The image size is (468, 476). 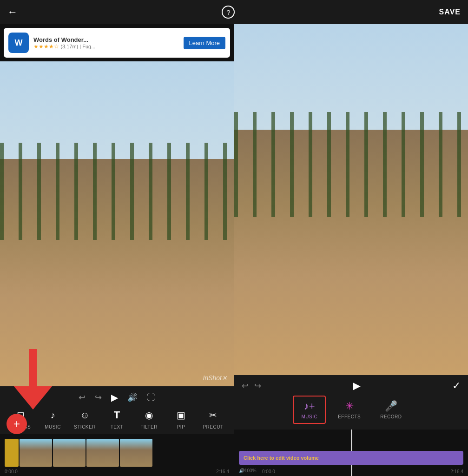 What do you see at coordinates (281, 458) in the screenshot?
I see `click-to-edit-text: Click here to edit video volume` at bounding box center [281, 458].